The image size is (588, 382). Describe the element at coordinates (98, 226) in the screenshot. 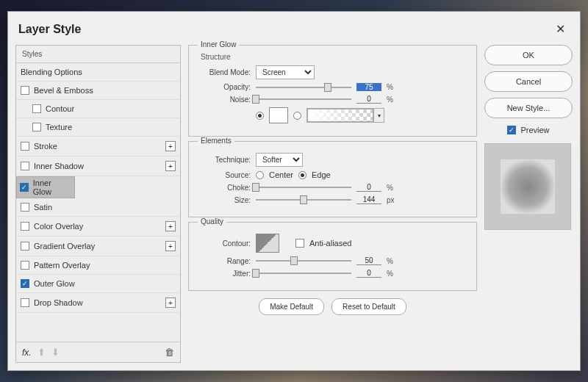

I see `style-row-color-overlay: Color Overlay+` at that location.